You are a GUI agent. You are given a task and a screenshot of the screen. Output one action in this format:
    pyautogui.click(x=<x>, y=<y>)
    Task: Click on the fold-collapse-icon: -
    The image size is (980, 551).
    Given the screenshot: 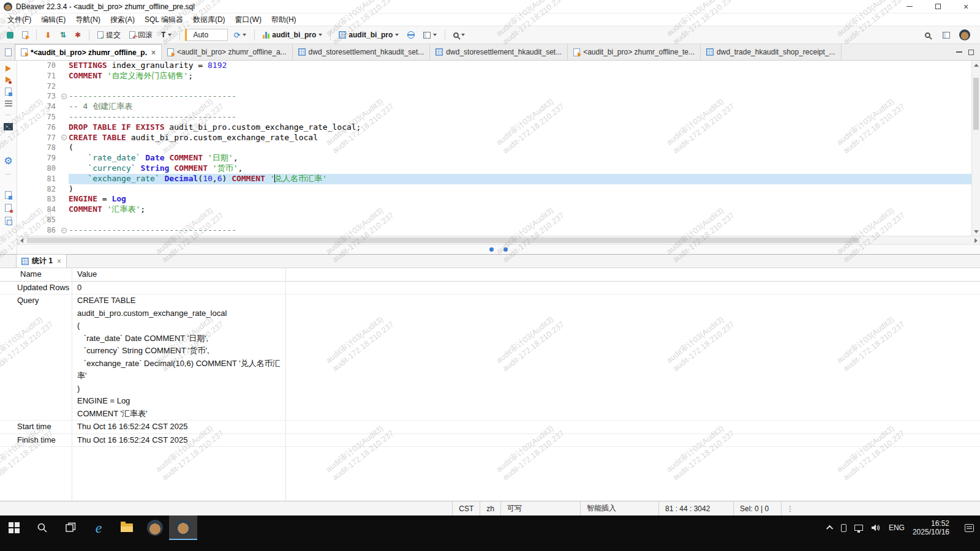 What is the action you would take?
    pyautogui.click(x=64, y=137)
    